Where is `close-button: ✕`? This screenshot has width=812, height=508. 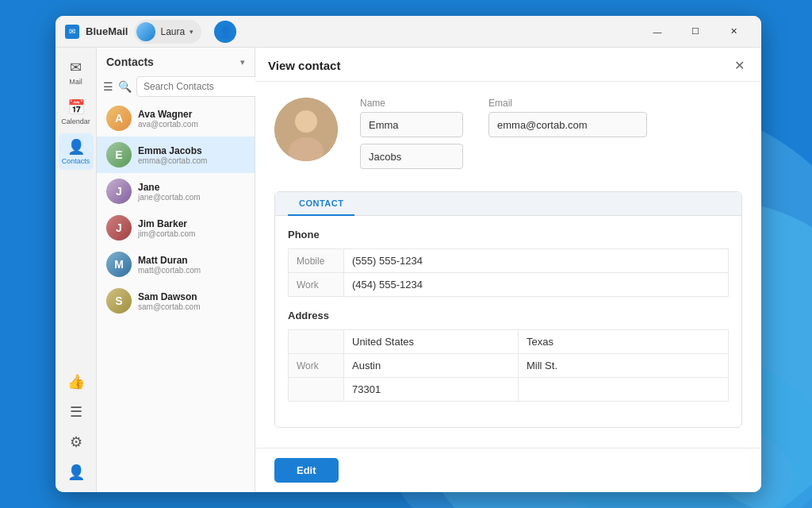
close-button: ✕ is located at coordinates (733, 32).